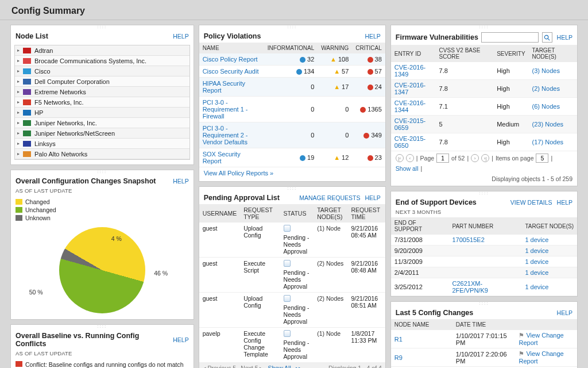 The image size is (588, 368). What do you see at coordinates (222, 158) in the screenshot?
I see `policy-report-link: SOX Security Report` at bounding box center [222, 158].